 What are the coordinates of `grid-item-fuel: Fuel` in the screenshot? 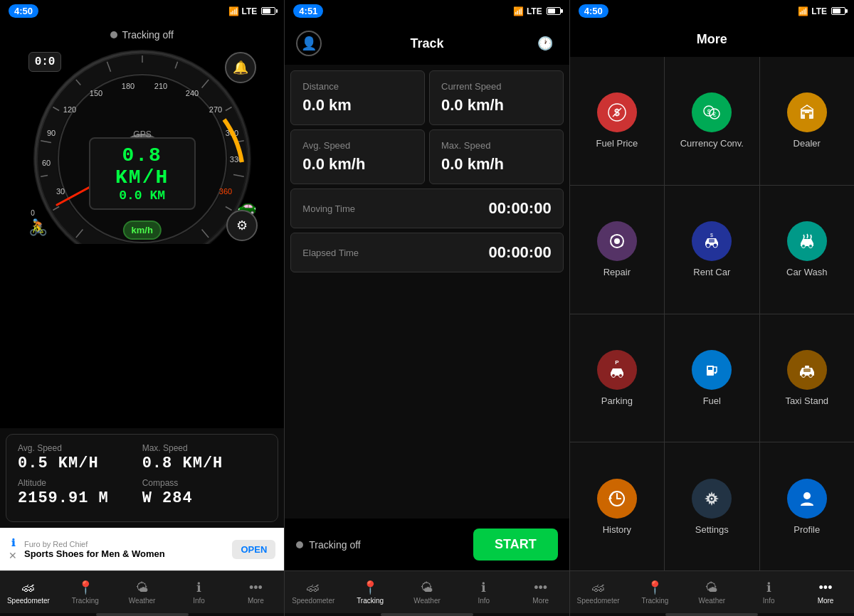 It's located at (712, 378).